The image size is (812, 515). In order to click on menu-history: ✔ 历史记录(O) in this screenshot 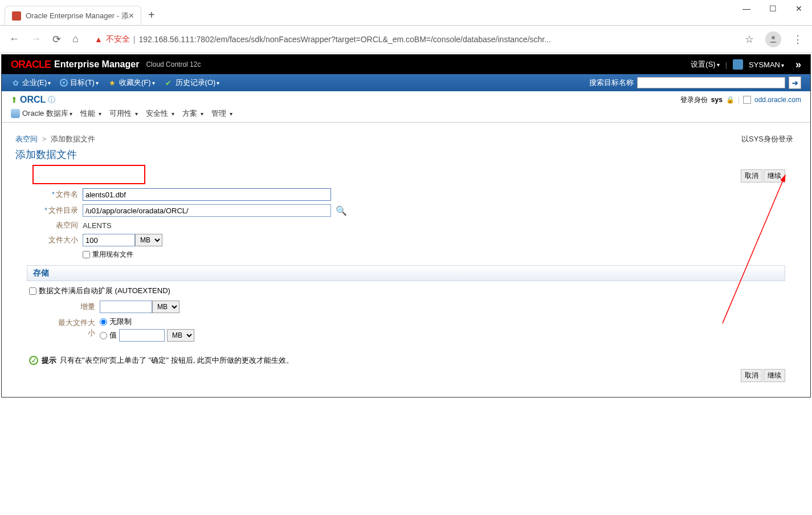, I will do `click(192, 83)`.